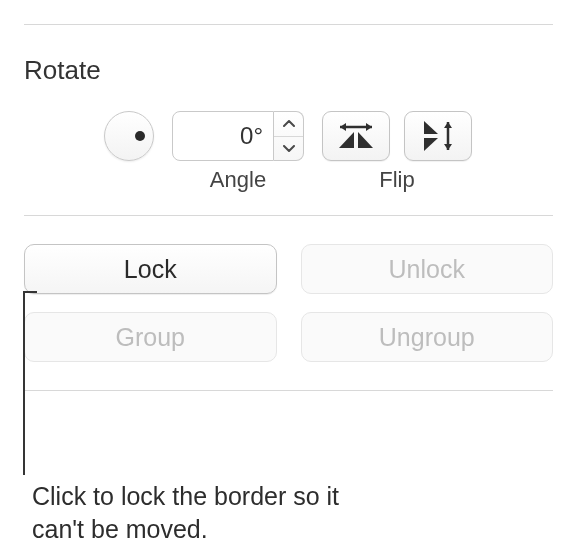  What do you see at coordinates (356, 136) in the screenshot?
I see `flip-horizontal-button` at bounding box center [356, 136].